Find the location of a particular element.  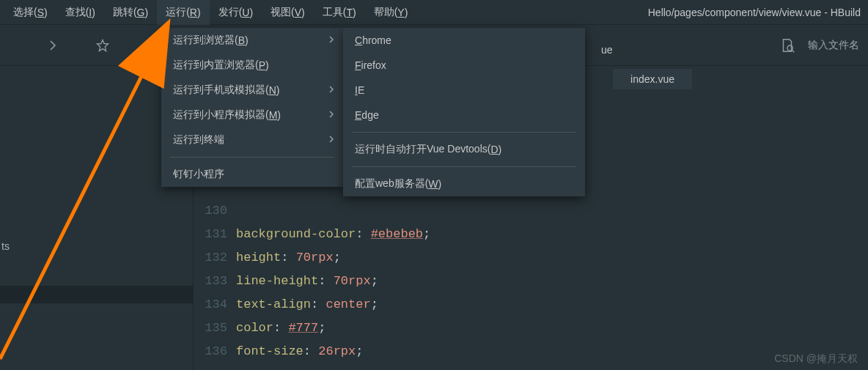

menu-publish: 发行(U) is located at coordinates (236, 12).